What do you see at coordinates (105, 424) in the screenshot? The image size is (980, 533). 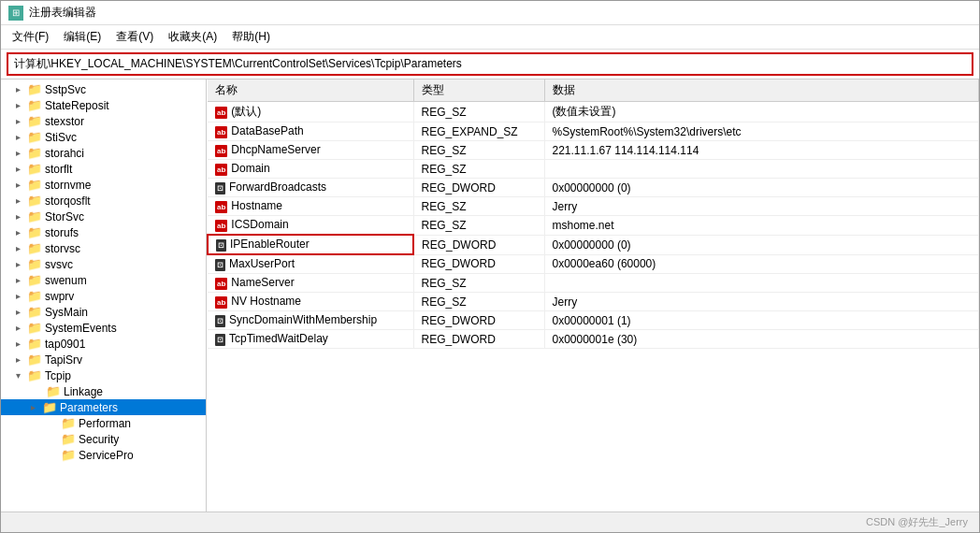 I see `tree-label: Performan` at bounding box center [105, 424].